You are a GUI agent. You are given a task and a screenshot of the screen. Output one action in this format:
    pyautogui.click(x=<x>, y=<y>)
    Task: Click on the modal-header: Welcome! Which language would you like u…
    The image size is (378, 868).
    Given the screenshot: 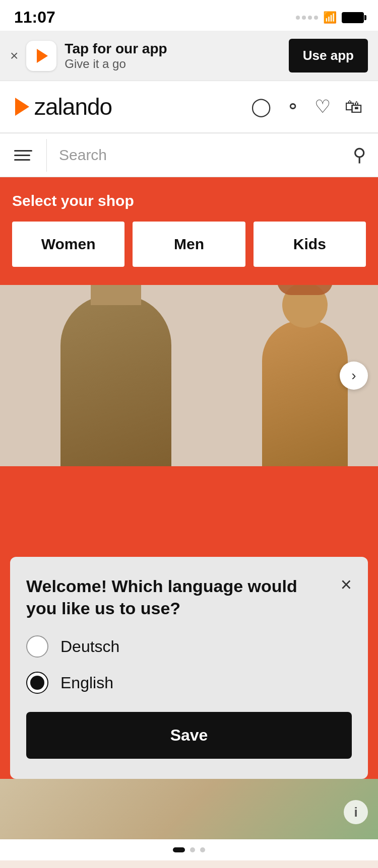 What is the action you would take?
    pyautogui.click(x=189, y=597)
    